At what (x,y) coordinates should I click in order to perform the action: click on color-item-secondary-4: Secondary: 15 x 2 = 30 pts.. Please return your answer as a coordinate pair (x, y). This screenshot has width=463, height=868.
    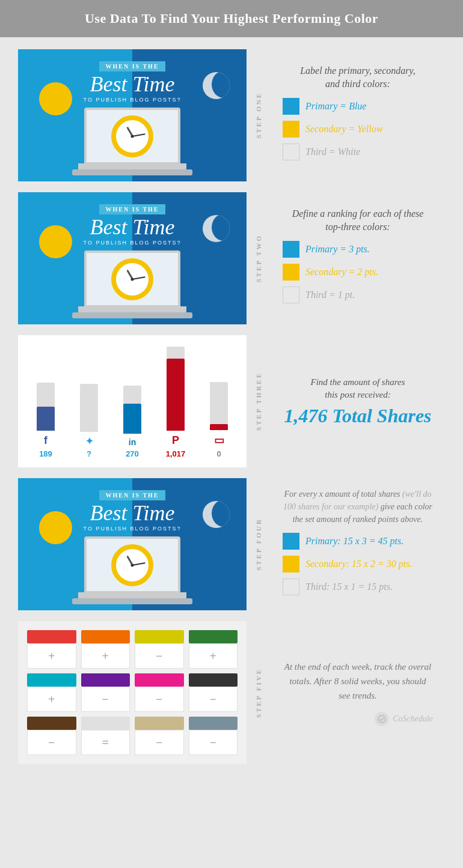
    Looking at the image, I should click on (358, 564).